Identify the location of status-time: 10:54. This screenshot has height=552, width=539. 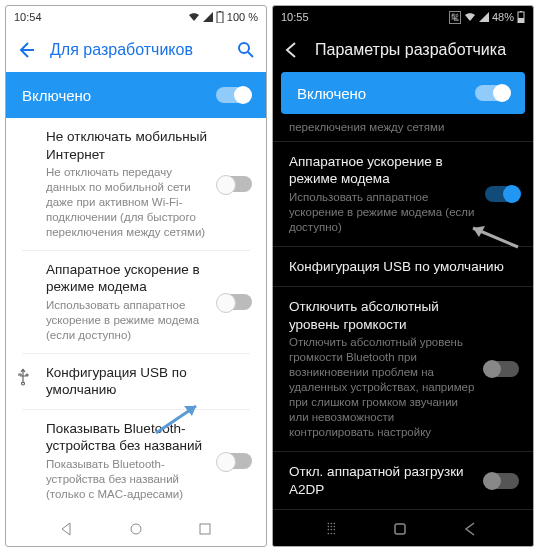
(28, 17).